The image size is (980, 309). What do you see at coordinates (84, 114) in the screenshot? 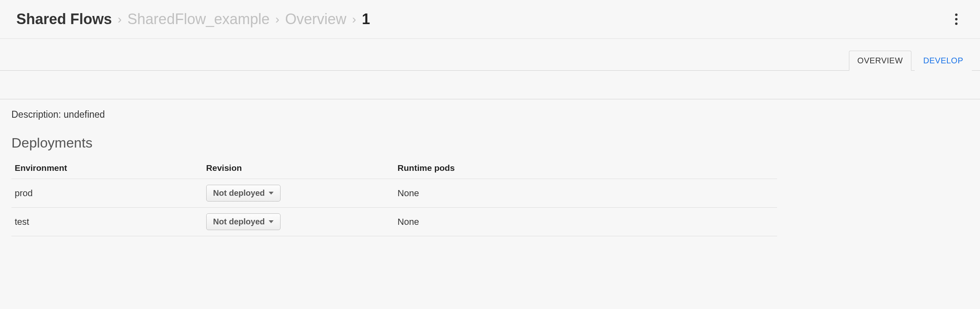
I see `description-value: undefined` at bounding box center [84, 114].